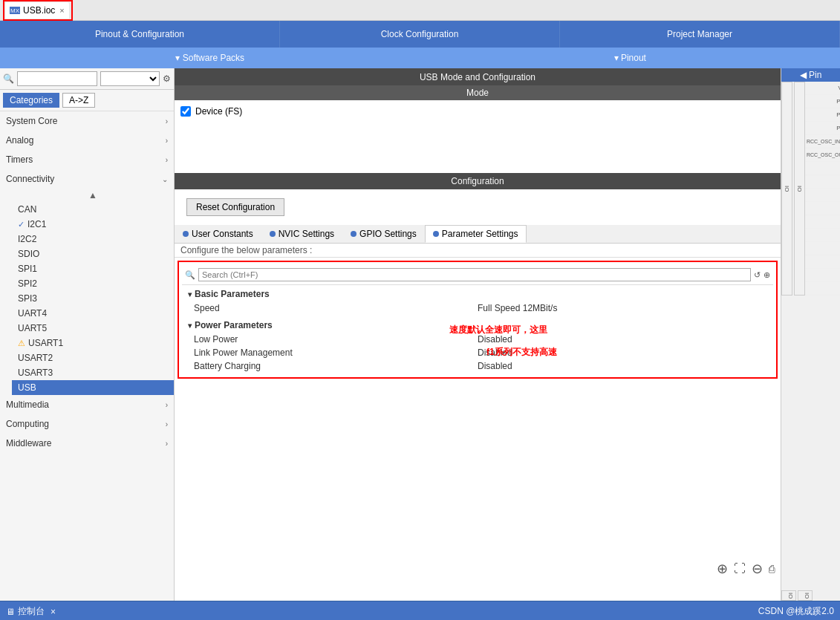  What do you see at coordinates (93, 195) in the screenshot?
I see `scroll-up-arrow: ▲` at bounding box center [93, 195].